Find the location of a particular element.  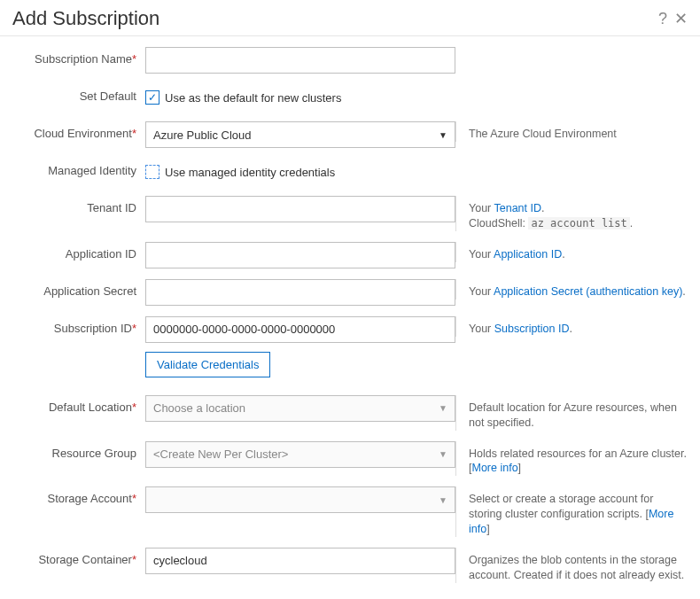

validate-credentials-button: Validate Credentials is located at coordinates (207, 365).